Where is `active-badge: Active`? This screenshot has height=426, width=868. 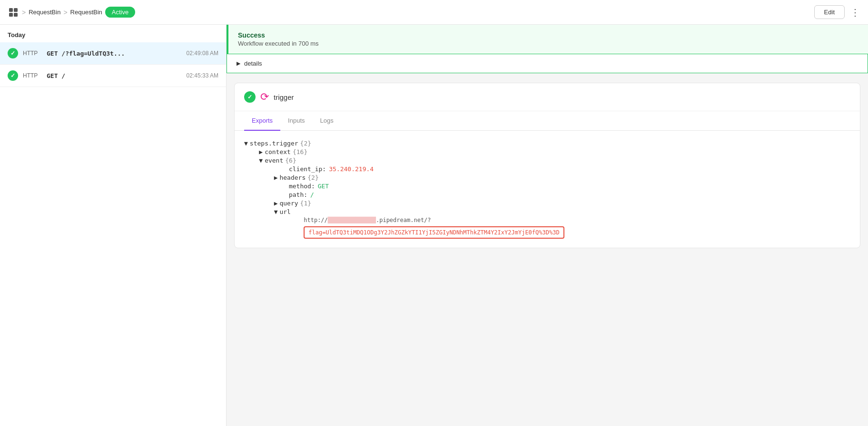 active-badge: Active is located at coordinates (120, 12).